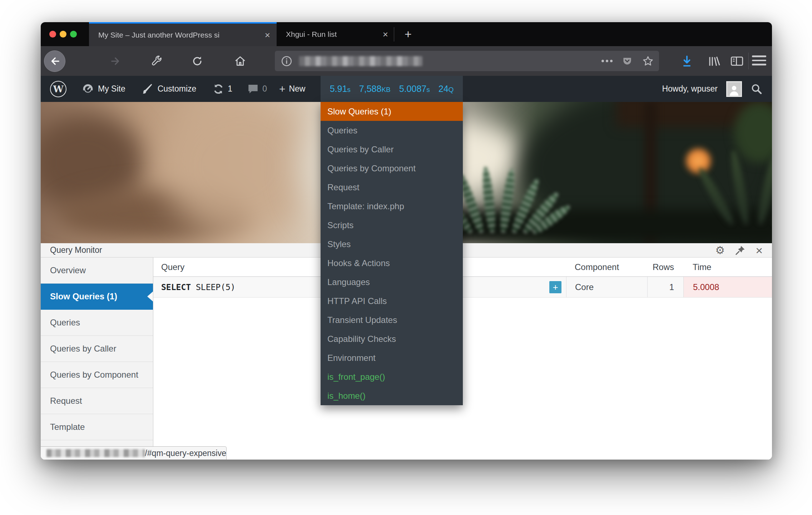  I want to click on menu-item-queries-by-caller: Queries by Caller, so click(392, 149).